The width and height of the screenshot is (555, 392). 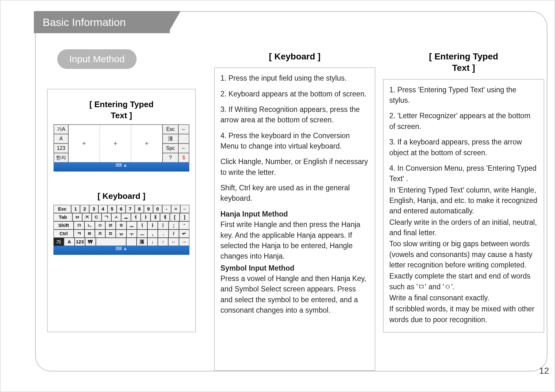 What do you see at coordinates (79, 234) in the screenshot?
I see `key: ㅋ` at bounding box center [79, 234].